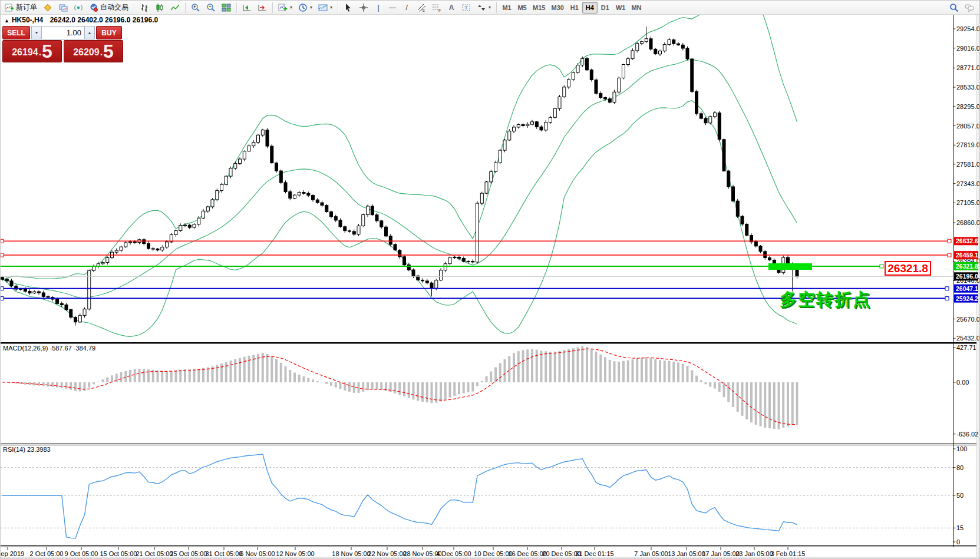  What do you see at coordinates (467, 8) in the screenshot?
I see `svg-text: T` at bounding box center [467, 8].